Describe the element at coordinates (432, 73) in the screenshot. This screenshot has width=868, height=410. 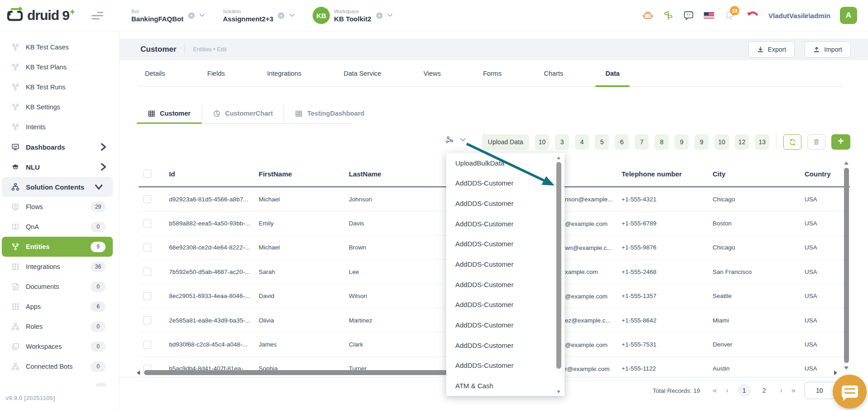
I see `tab-views: Views` at that location.